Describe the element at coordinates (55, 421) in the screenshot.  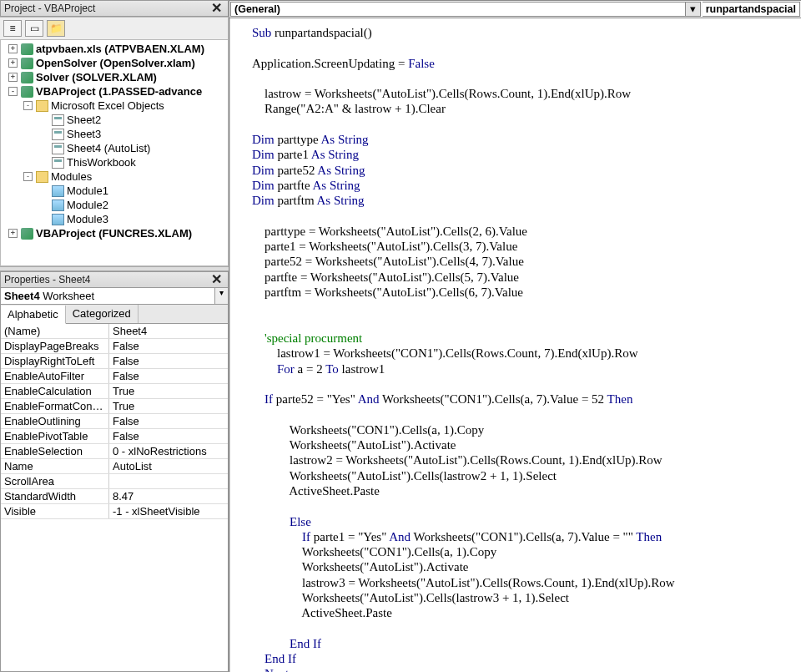
I see `property-name: EnableOutlining` at that location.